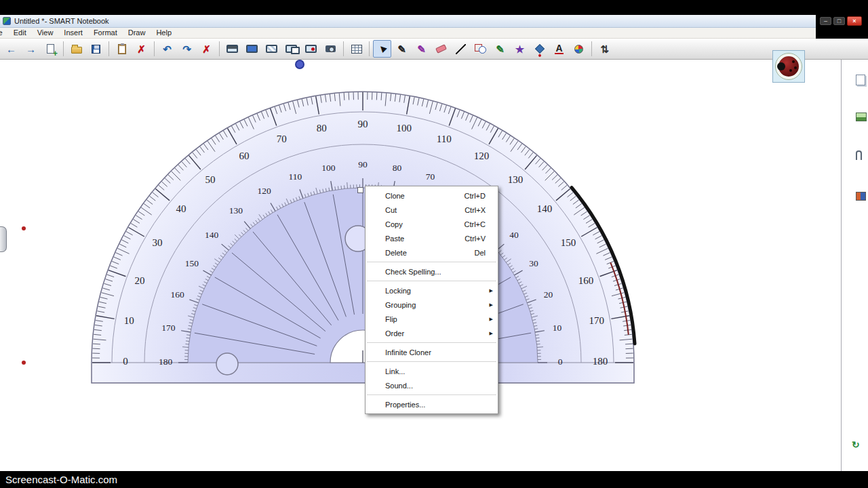 This screenshot has height=488, width=868. What do you see at coordinates (840, 21) in the screenshot?
I see `maximize-button: □` at bounding box center [840, 21].